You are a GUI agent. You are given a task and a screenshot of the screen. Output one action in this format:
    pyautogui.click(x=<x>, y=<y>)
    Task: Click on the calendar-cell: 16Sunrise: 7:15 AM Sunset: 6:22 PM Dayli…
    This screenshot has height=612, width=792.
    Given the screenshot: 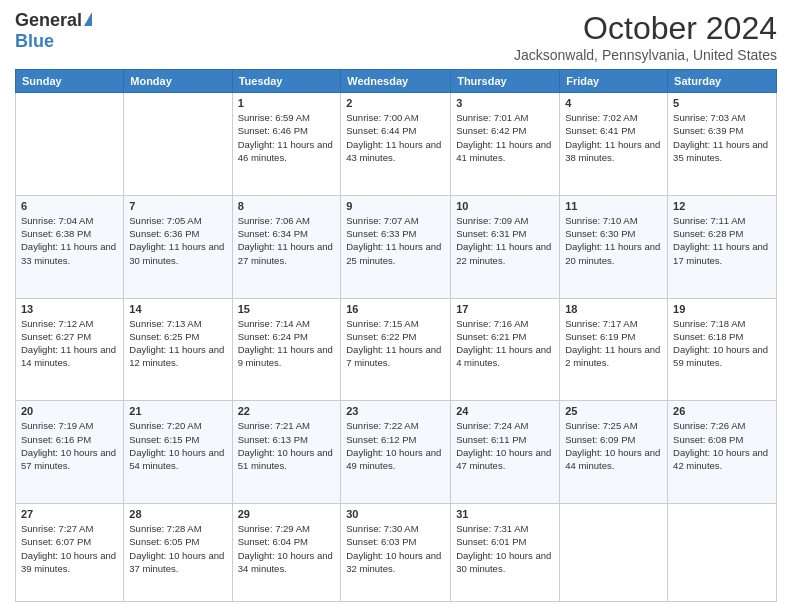 What is the action you would take?
    pyautogui.click(x=396, y=350)
    